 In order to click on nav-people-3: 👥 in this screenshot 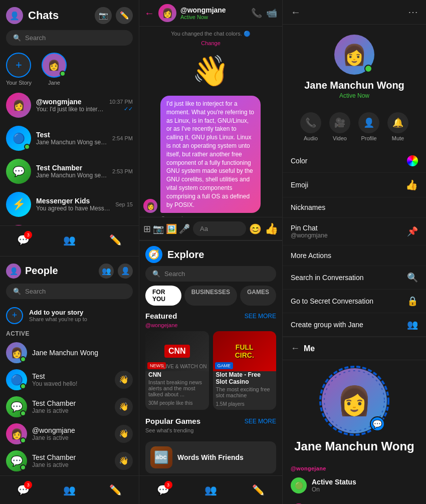, I will do `click(211, 490)`.